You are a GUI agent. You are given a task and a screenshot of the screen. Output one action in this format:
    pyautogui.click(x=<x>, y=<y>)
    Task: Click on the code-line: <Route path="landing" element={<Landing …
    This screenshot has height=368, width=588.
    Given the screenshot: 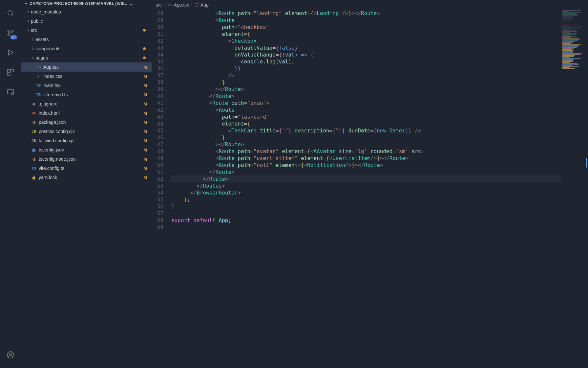 What is the action you would take?
    pyautogui.click(x=380, y=13)
    